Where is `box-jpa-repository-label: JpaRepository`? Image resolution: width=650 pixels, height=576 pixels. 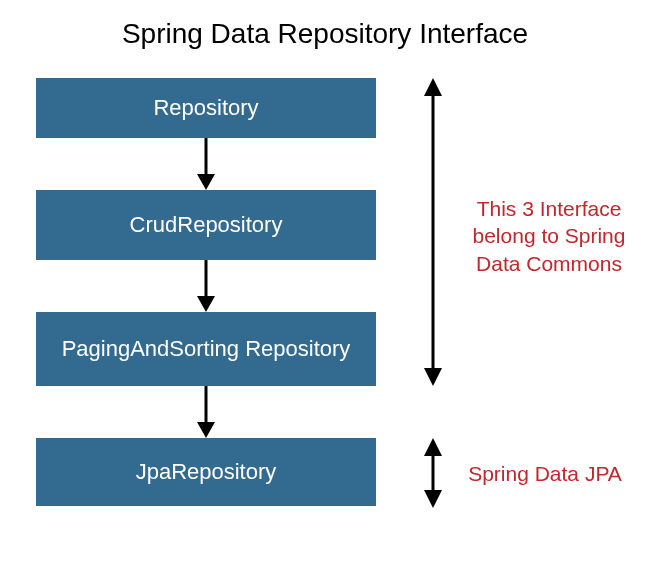
box-jpa-repository-label: JpaRepository is located at coordinates (206, 472).